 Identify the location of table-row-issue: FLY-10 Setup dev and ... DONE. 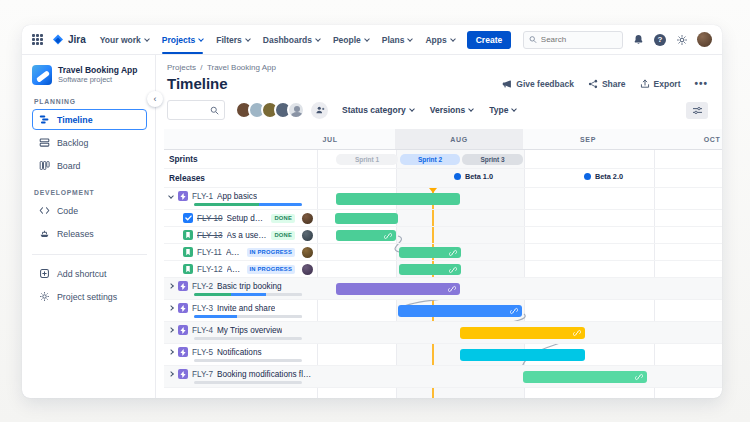
(443, 218).